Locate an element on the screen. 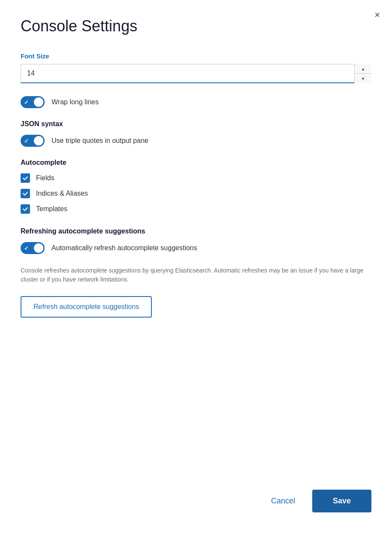  font-size-decrement-button: ▼ is located at coordinates (363, 79).